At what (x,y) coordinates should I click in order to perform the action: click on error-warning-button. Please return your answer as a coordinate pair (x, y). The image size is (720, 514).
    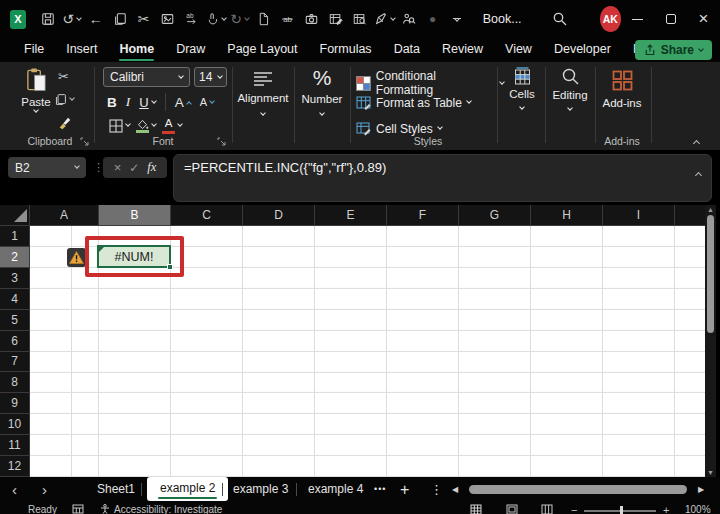
    Looking at the image, I should click on (76, 258).